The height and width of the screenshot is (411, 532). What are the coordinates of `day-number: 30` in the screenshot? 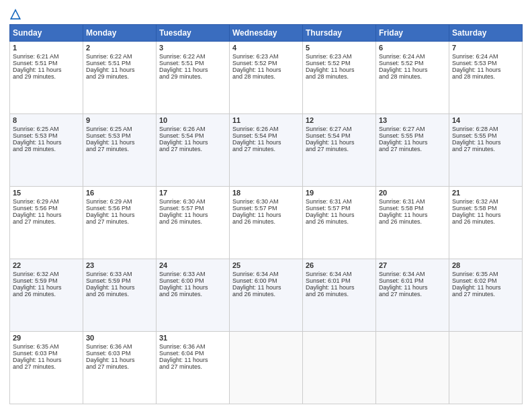 It's located at (120, 338).